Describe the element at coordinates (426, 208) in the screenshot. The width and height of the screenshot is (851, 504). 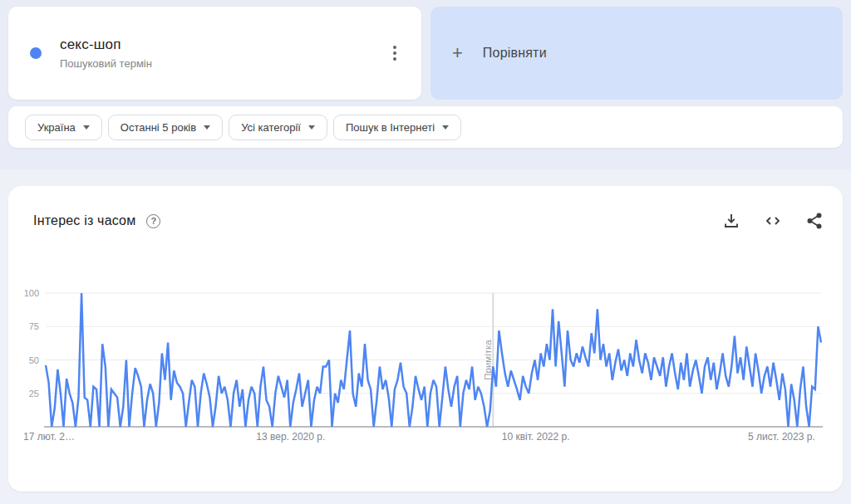
I see `chart-header: Інтерес із часом ?` at that location.